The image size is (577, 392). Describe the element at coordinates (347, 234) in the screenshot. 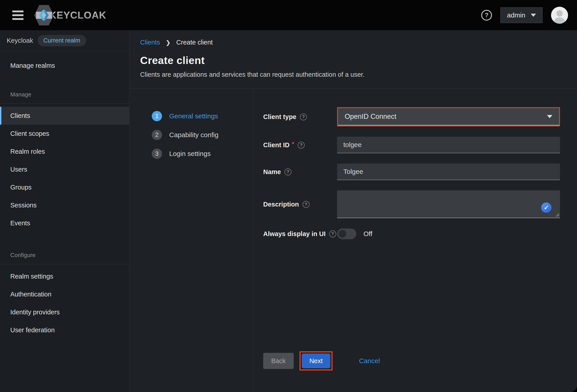

I see `always-display-toggle` at that location.